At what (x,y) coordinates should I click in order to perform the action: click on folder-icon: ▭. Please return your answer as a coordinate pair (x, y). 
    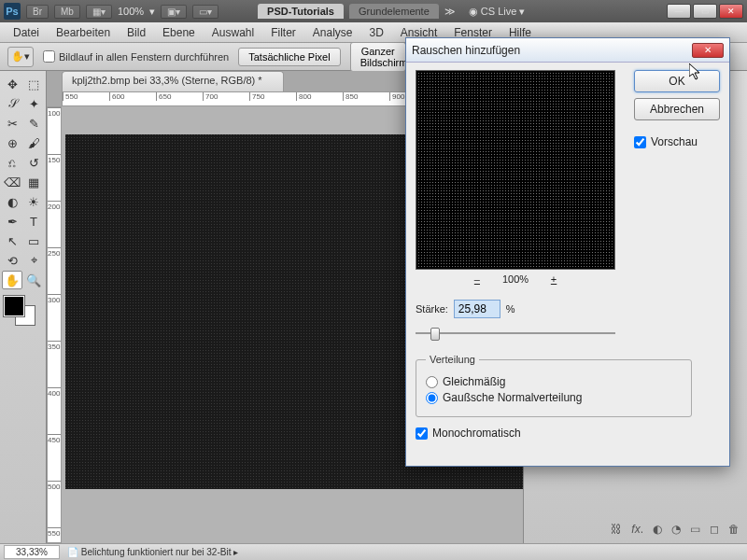
    Looking at the image, I should click on (695, 529).